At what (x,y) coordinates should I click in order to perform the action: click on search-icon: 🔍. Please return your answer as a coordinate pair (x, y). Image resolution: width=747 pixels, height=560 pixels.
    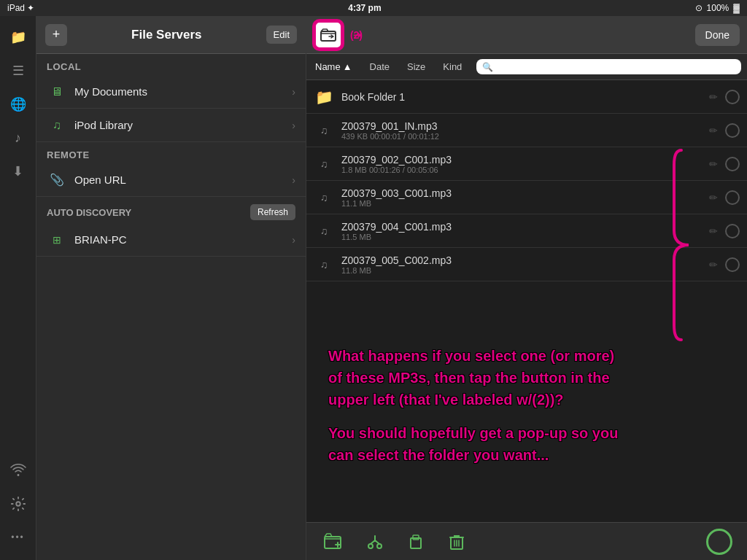
    Looking at the image, I should click on (487, 67).